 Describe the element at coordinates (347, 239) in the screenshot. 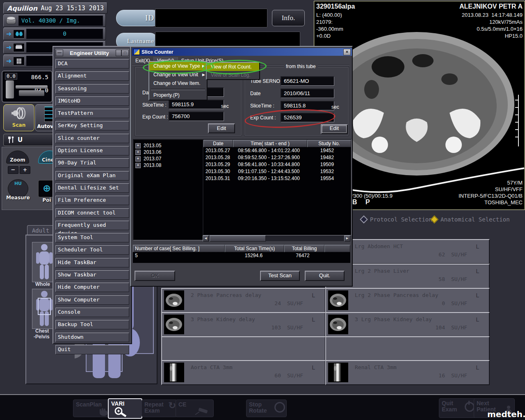

I see `scroll-right-icon: ▶` at that location.